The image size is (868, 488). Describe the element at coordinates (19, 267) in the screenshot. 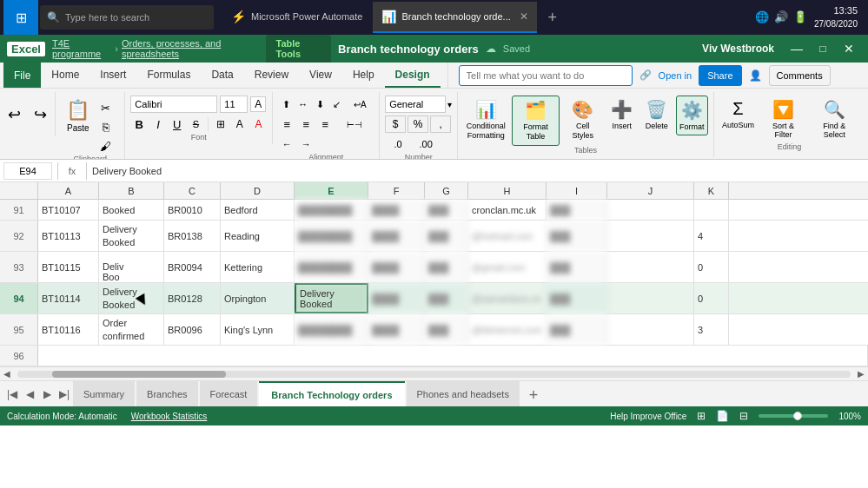

I see `row-num-93: 93` at that location.